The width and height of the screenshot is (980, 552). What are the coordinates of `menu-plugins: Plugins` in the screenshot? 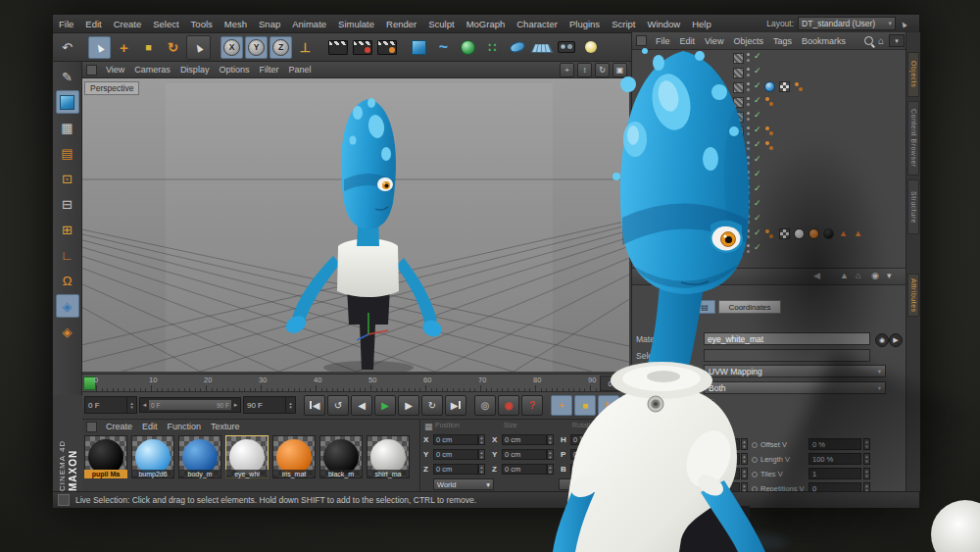 It's located at (584, 24).